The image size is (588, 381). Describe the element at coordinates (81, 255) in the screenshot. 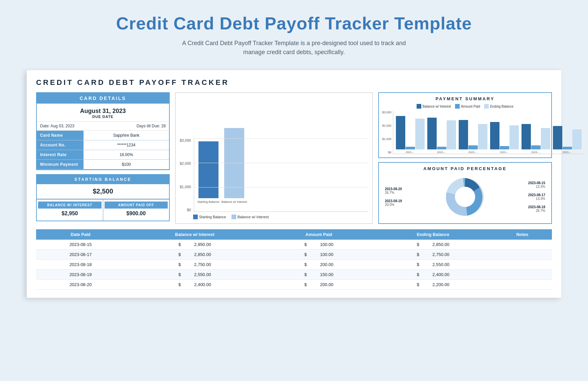

I see `cell-date: 2023-08-17` at that location.